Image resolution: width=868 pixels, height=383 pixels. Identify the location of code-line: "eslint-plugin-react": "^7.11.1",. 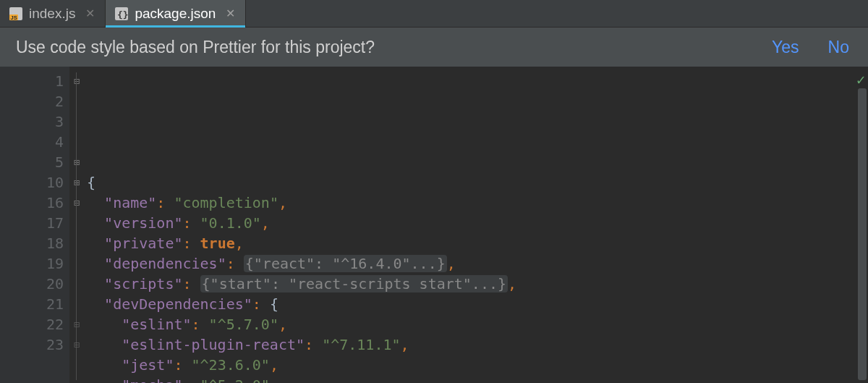
(477, 345).